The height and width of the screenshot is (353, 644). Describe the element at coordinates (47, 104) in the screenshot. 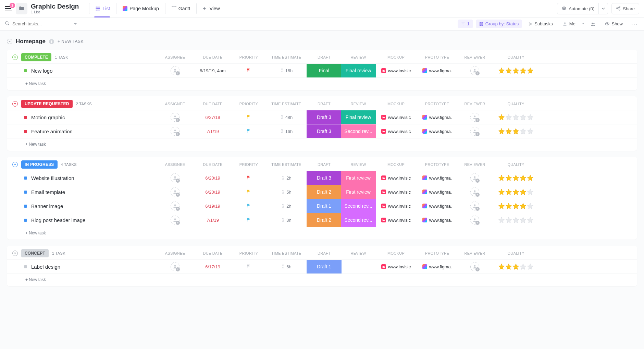

I see `status-chip: UPDATE REQUESTED` at that location.